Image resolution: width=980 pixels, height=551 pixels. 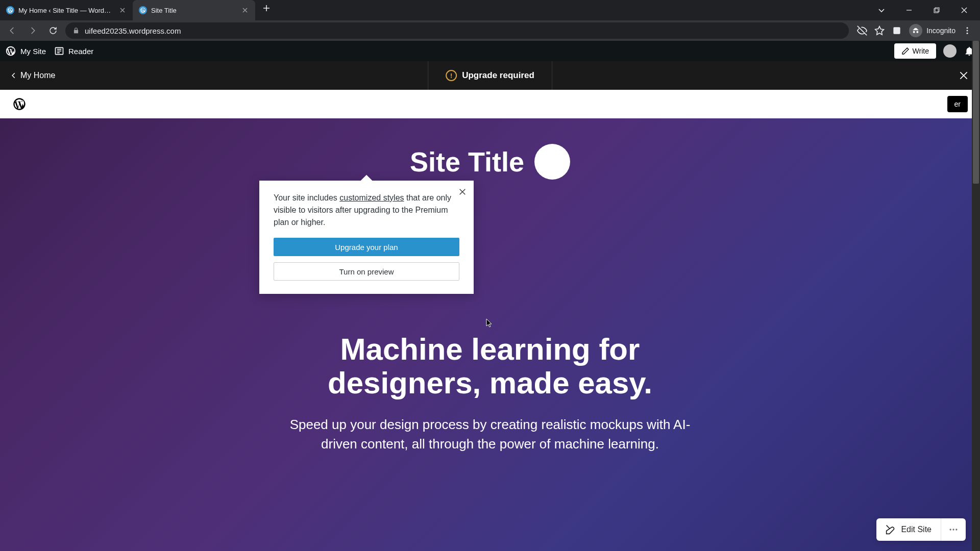 What do you see at coordinates (435, 10) in the screenshot?
I see `browser-tabs: My Home ‹ Site Title — WordPre Site Titl…` at bounding box center [435, 10].